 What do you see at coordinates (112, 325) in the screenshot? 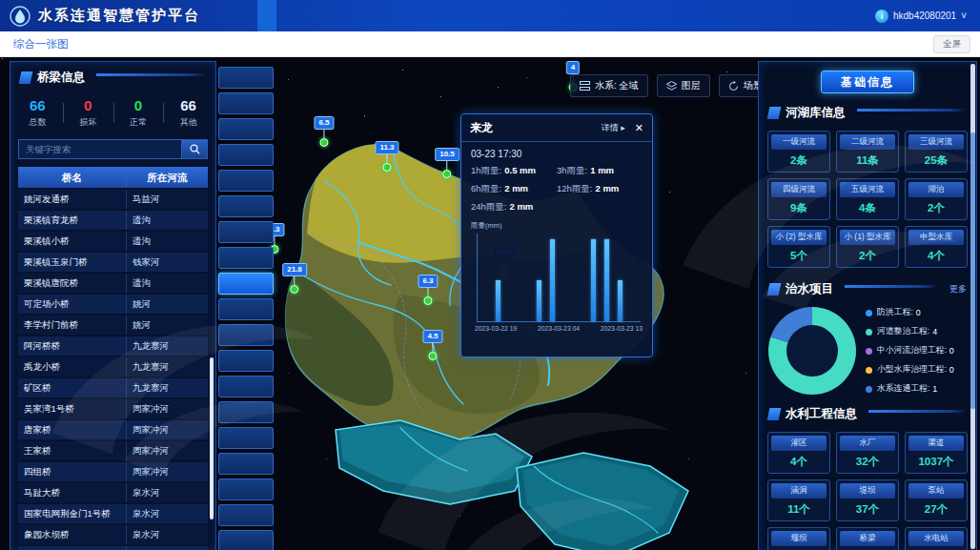
I see `table-row: 李学村门前桥 姚河` at bounding box center [112, 325].